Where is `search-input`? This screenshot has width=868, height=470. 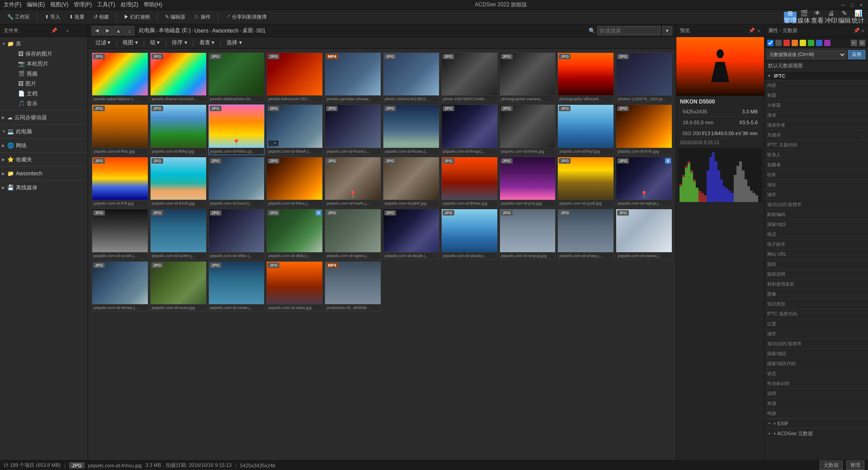 search-input is located at coordinates (629, 31).